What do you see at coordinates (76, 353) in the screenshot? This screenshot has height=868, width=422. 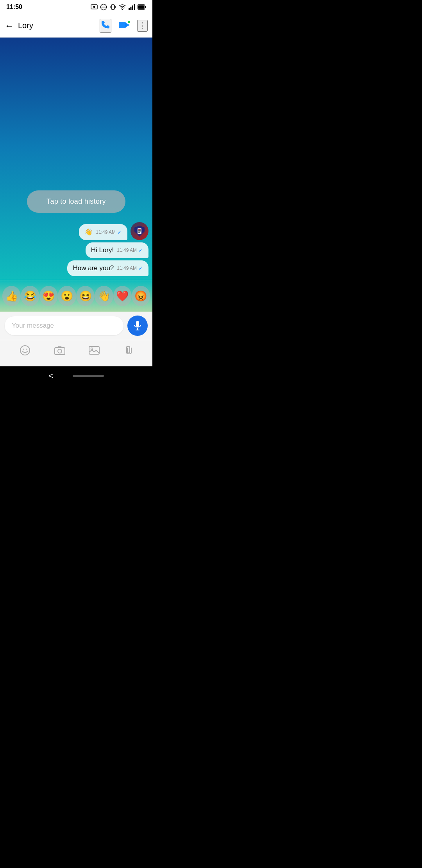 I see `bottom-toolbar` at bounding box center [76, 353].